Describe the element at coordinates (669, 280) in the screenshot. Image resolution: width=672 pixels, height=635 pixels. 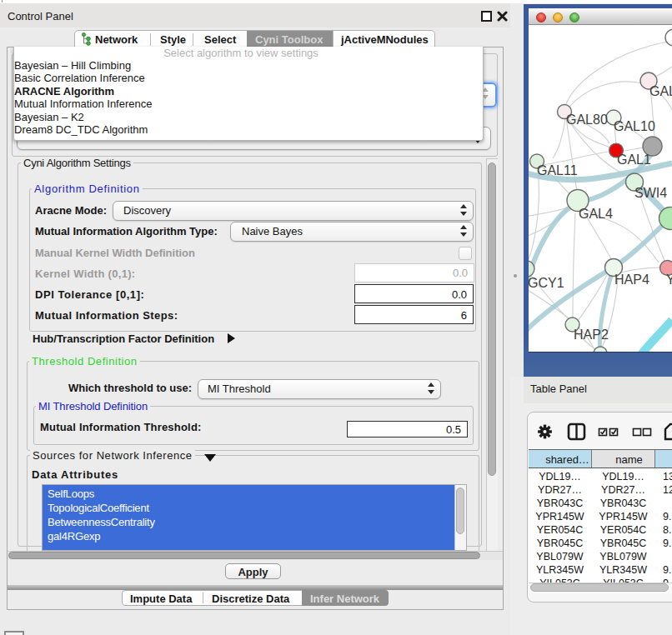
I see `svg-text: YJ` at that location.